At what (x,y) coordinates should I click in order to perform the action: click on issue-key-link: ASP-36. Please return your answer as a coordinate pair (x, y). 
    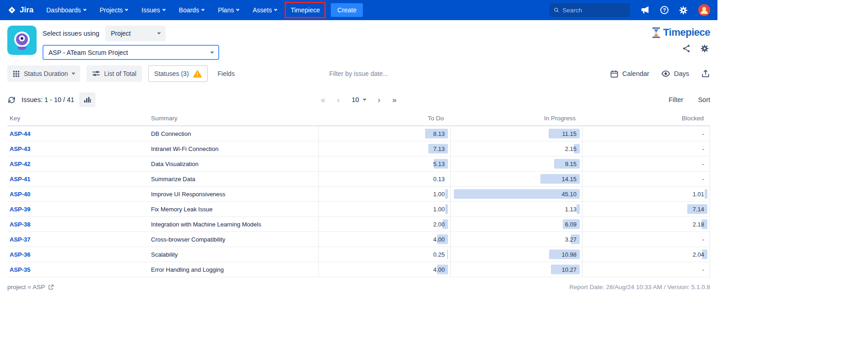
    Looking at the image, I should click on (20, 254).